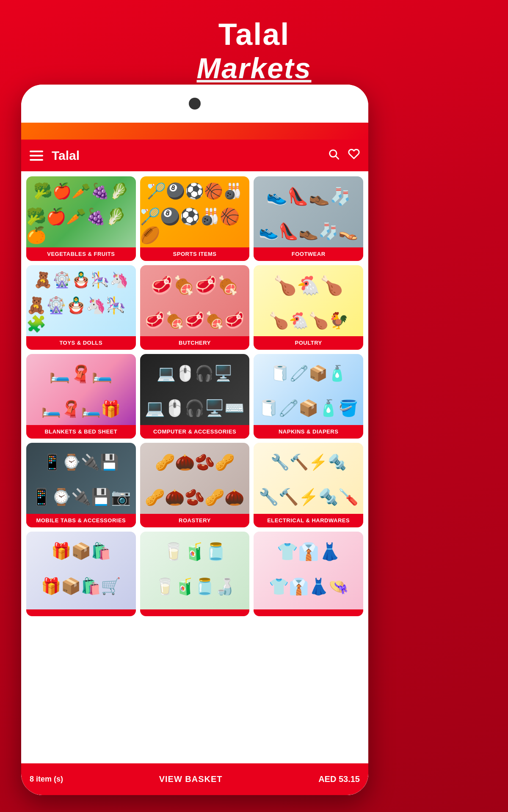 This screenshot has height=812, width=508. I want to click on bottom-bar: 8 item (s) View Basket AED 53.15, so click(195, 779).